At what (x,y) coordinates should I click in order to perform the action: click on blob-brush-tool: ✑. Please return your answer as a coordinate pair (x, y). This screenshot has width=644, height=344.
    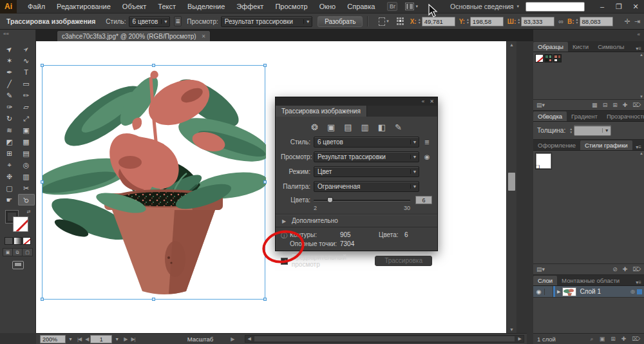
    Looking at the image, I should click on (10, 107).